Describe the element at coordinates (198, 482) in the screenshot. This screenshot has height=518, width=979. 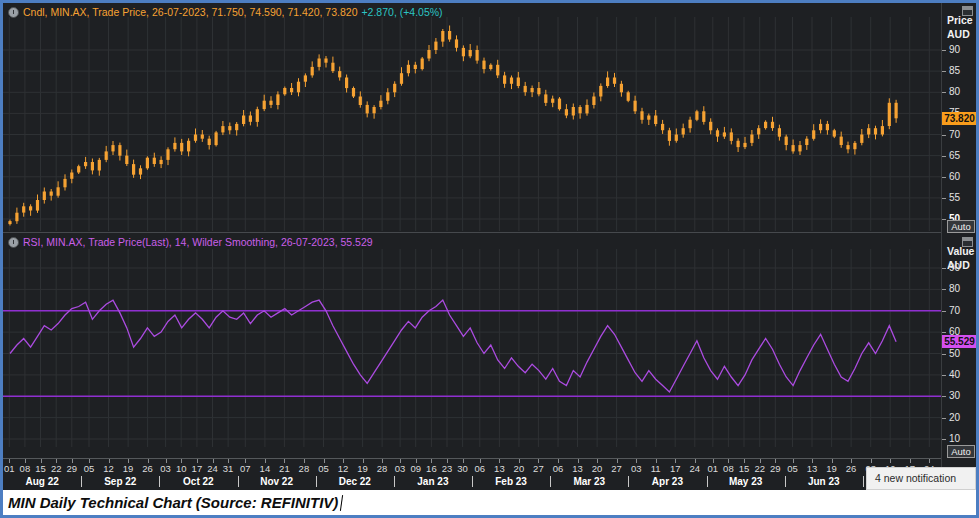
I see `month-label: Oct 22` at that location.